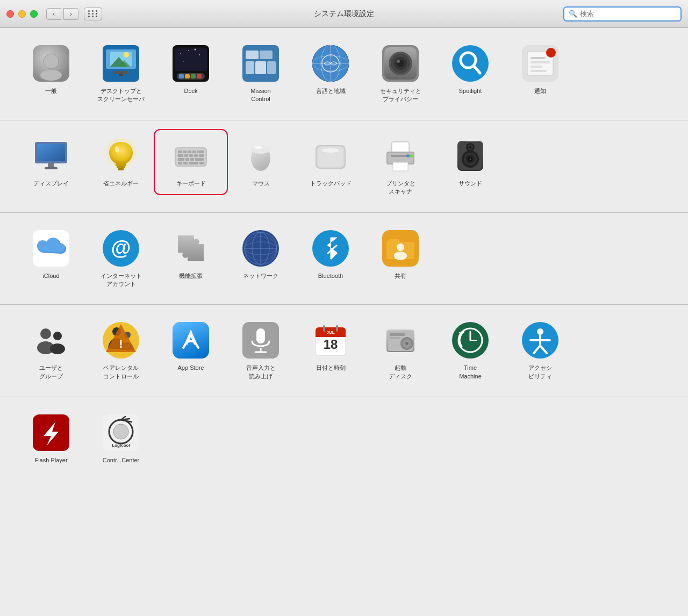 The width and height of the screenshot is (688, 616). What do you see at coordinates (401, 188) in the screenshot?
I see `printer-label: プリンタとスキャナ` at bounding box center [401, 188].